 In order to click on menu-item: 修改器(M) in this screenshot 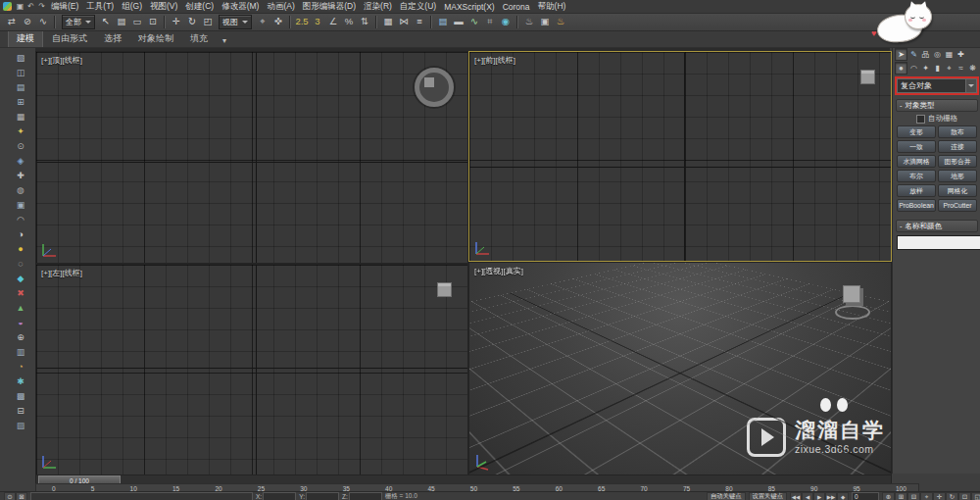, I will do `click(240, 7)`.